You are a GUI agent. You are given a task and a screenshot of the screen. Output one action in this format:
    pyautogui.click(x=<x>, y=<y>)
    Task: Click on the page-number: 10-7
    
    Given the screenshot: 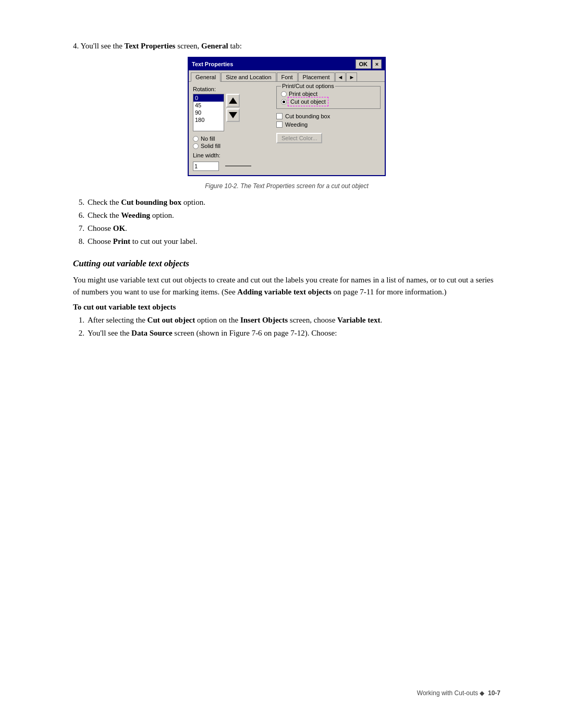 What is the action you would take?
    pyautogui.click(x=494, y=693)
    